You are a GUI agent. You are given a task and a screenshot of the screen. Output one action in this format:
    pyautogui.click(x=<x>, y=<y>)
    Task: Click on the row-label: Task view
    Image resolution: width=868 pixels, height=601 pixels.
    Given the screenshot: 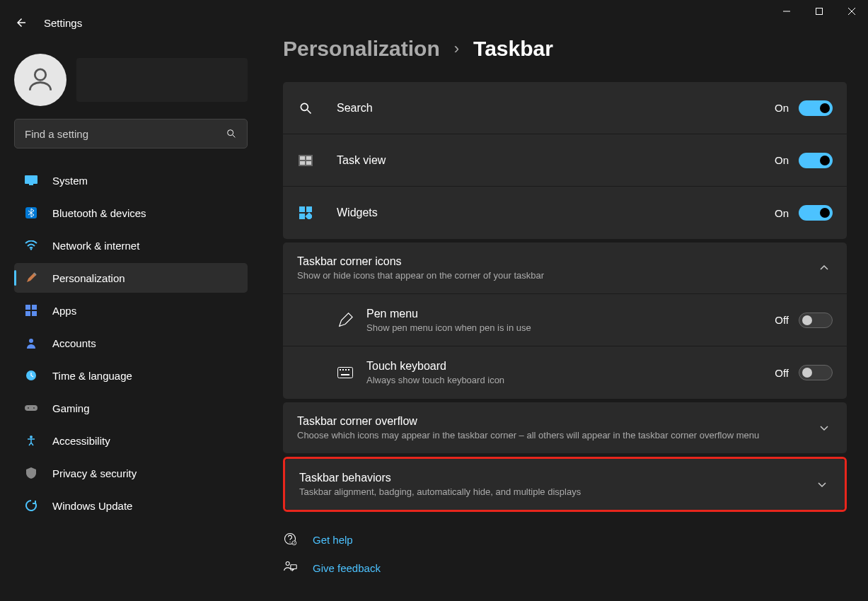 What is the action you would take?
    pyautogui.click(x=556, y=161)
    